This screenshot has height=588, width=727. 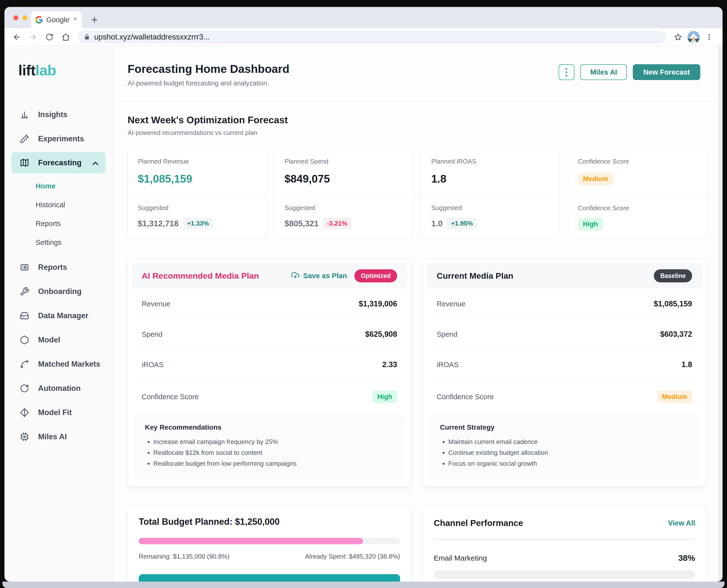 I want to click on sidebar-item-onboarding: Onboarding, so click(x=58, y=291).